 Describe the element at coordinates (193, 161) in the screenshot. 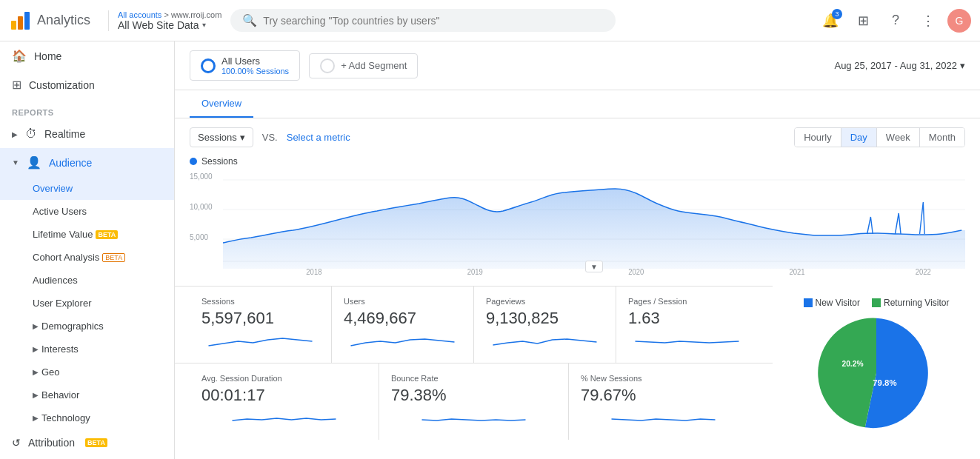

I see `sessions-legend-dot` at that location.